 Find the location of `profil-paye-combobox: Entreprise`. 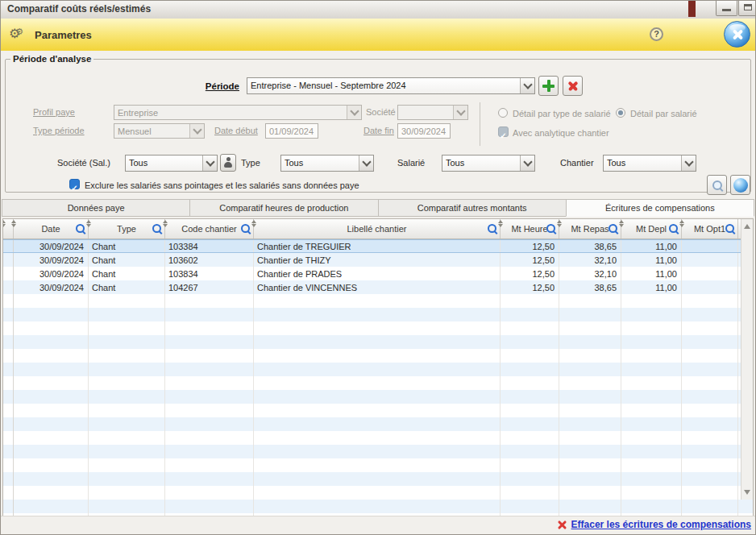

profil-paye-combobox: Entreprise is located at coordinates (238, 113).